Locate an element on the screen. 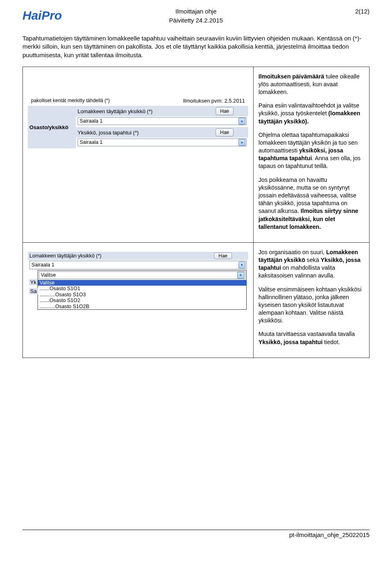  unit-filter-input: Valitse ▾ is located at coordinates (142, 275).